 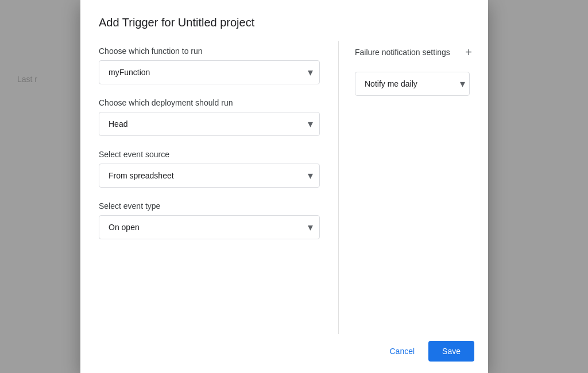 What do you see at coordinates (209, 176) in the screenshot?
I see `event-source-dropdown-wrapper: From spreadsheet ▾` at bounding box center [209, 176].